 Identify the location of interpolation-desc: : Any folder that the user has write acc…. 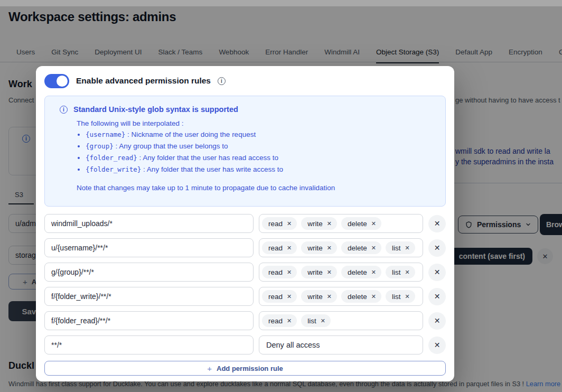
(212, 169).